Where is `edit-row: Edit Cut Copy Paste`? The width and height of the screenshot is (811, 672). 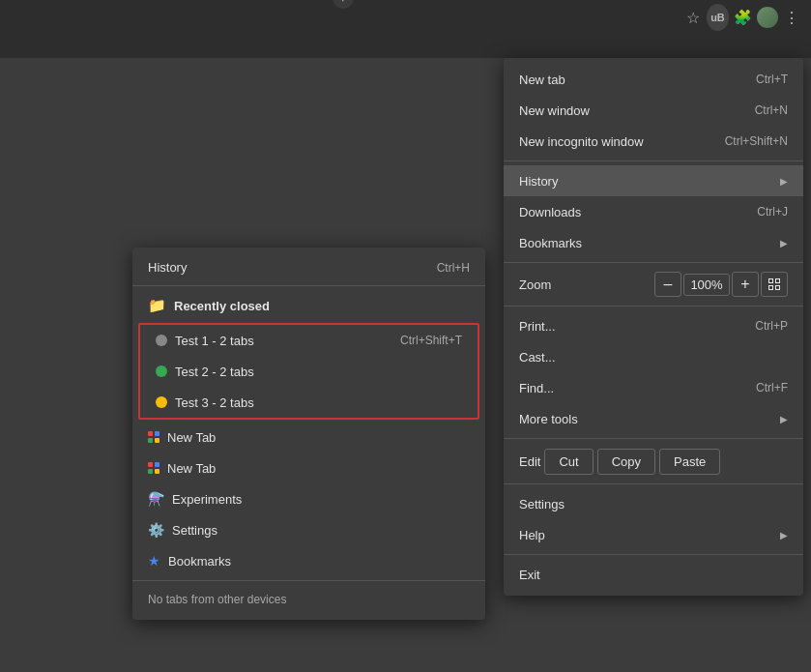
edit-row: Edit Cut Copy Paste is located at coordinates (653, 461).